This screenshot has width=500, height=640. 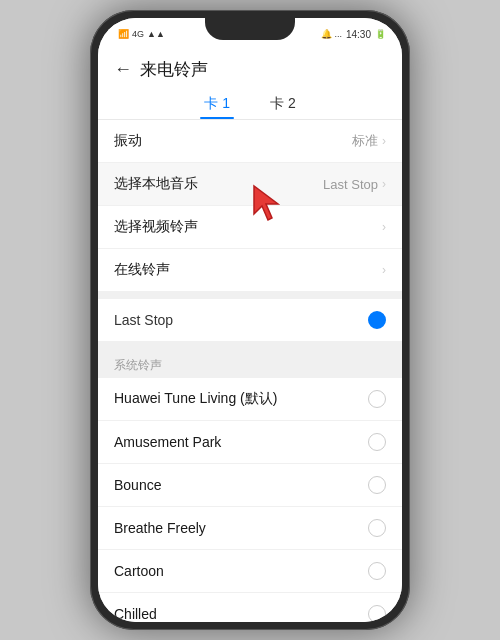 What do you see at coordinates (250, 228) in the screenshot?
I see `video-ringtone-item: 选择视频铃声 ›` at bounding box center [250, 228].